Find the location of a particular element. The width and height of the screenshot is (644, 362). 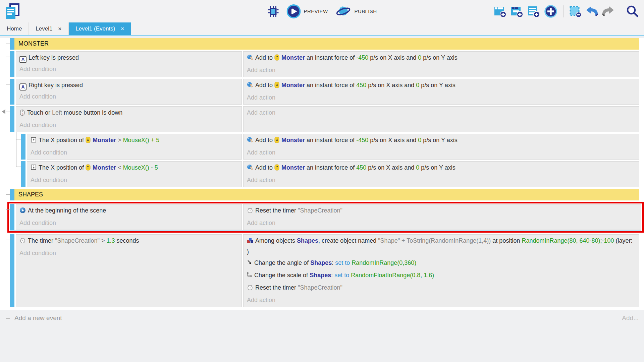

event-row: Touch or Left mouse button is downAdd co… is located at coordinates (325, 119).